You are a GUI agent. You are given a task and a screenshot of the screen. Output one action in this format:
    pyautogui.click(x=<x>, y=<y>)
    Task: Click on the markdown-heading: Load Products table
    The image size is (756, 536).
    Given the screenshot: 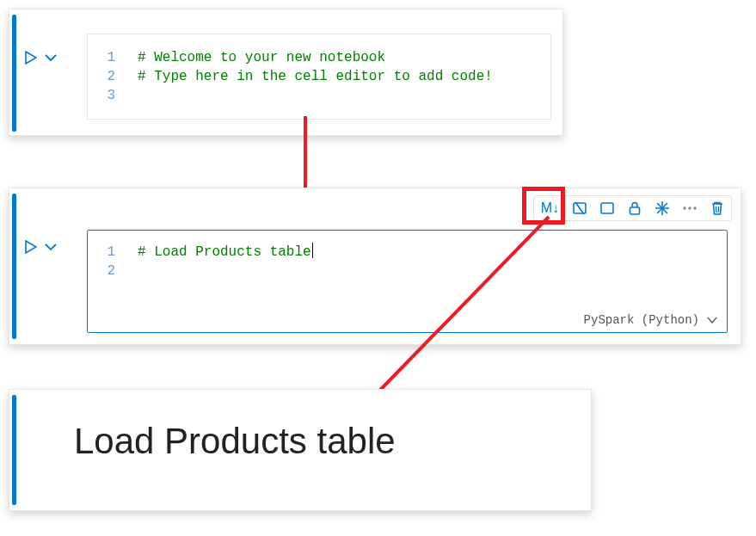 What is the action you would take?
    pyautogui.click(x=235, y=441)
    